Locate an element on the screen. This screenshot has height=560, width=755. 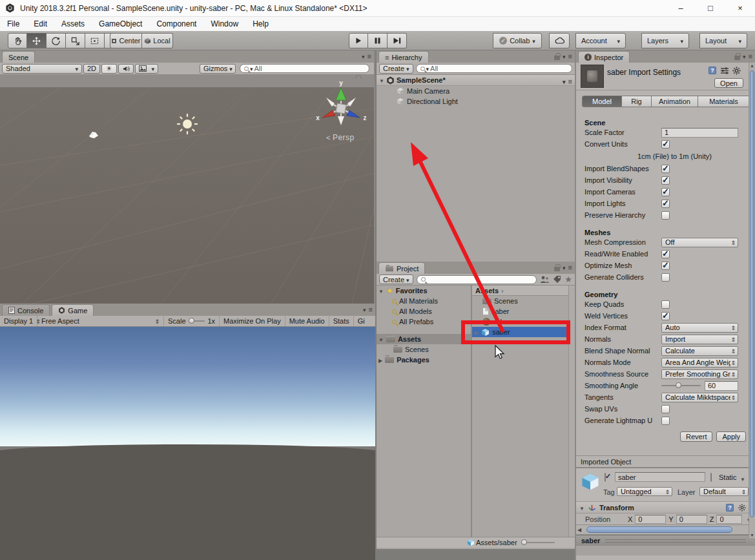
tab-rig: Rig is located at coordinates (637, 101).